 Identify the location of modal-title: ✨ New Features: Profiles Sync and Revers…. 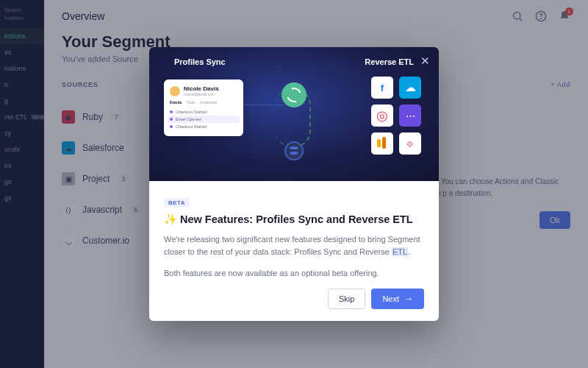
(294, 219).